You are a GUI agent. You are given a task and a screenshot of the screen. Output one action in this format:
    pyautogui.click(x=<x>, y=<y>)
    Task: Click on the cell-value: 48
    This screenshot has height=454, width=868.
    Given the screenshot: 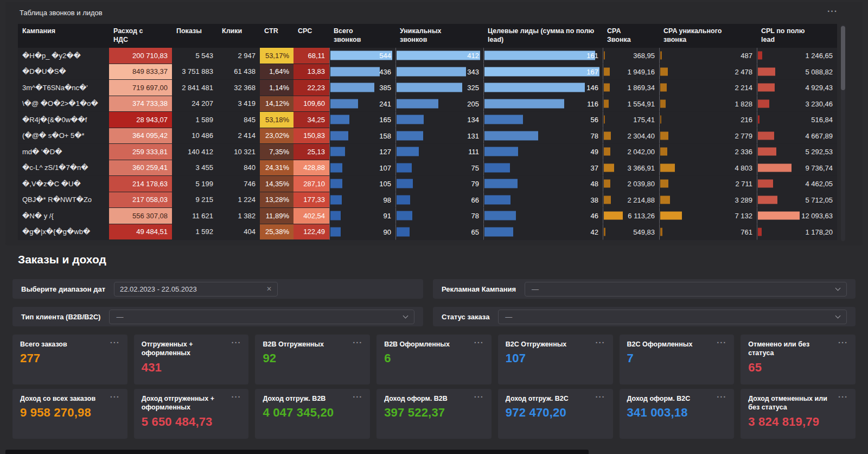 What is the action you would take?
    pyautogui.click(x=595, y=184)
    